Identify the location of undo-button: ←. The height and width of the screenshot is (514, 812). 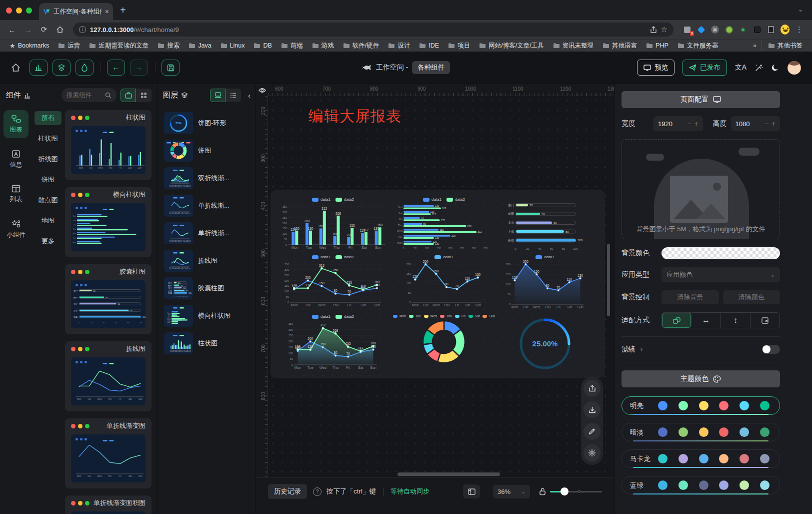
(116, 68).